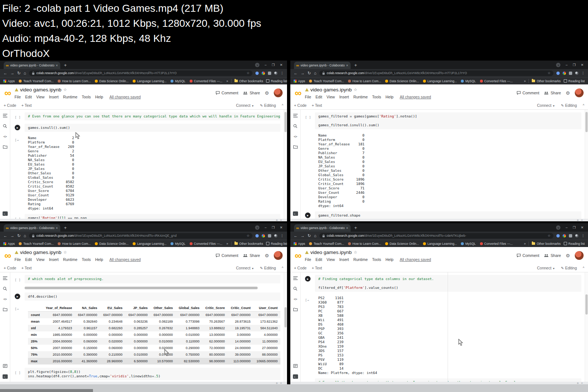 This screenshot has height=392, width=588. I want to click on new-tab-button: +, so click(65, 228).